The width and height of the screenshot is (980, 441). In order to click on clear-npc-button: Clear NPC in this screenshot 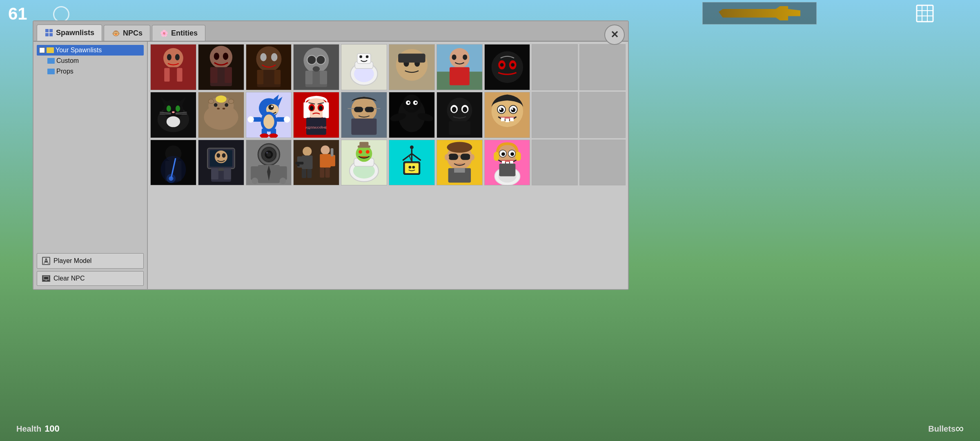, I will do `click(90, 278)`.